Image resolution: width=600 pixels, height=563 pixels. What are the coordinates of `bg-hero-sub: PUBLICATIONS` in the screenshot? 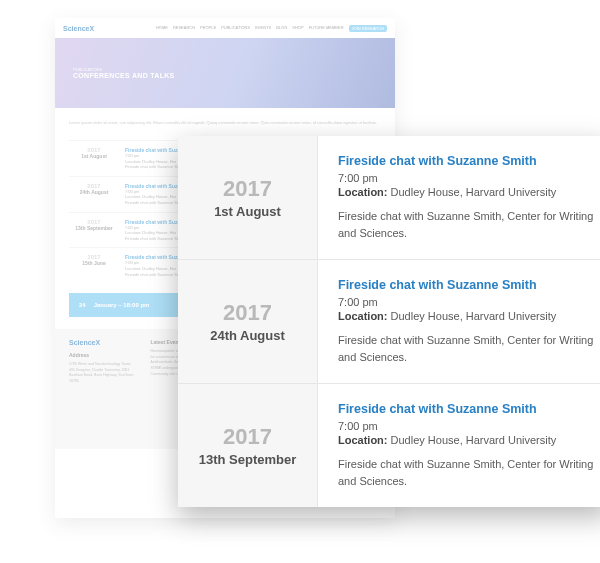 It's located at (234, 70).